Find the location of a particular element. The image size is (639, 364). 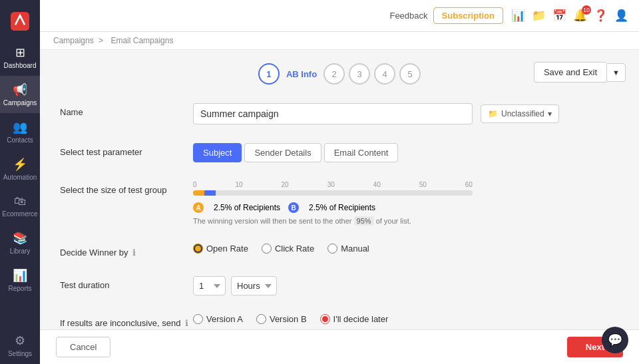

step-1: 1 is located at coordinates (269, 74).